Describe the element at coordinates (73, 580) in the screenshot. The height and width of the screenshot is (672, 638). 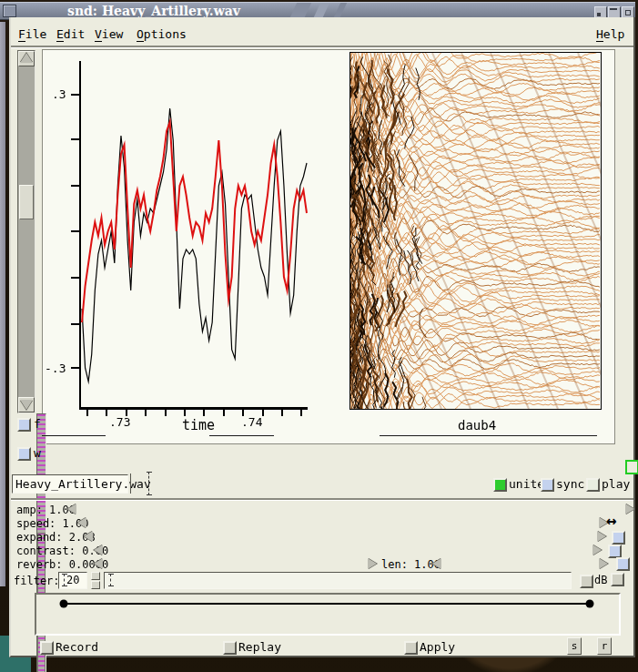
I see `filter-order-value: 20` at that location.